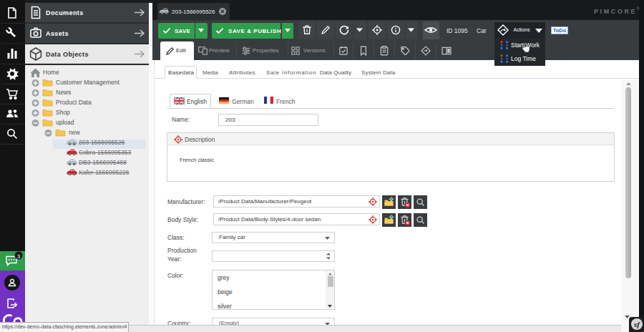  Describe the element at coordinates (19, 256) in the screenshot. I see `svg-text: 3` at that location.